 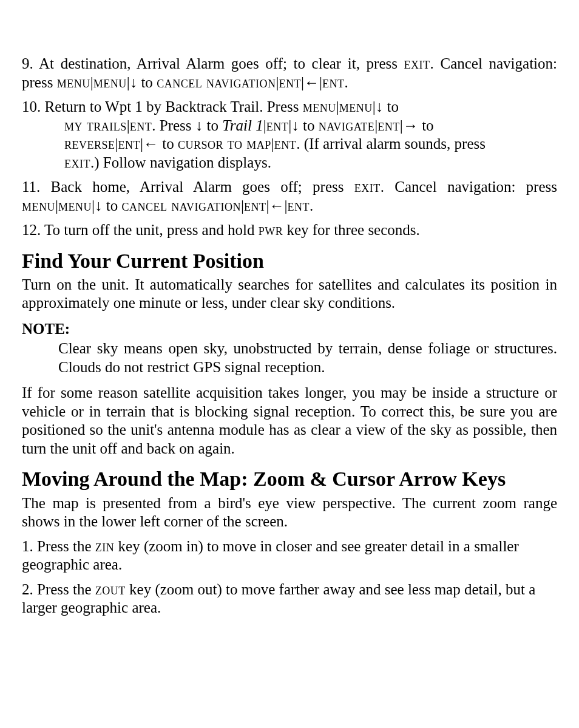 I want to click on key-pwr: pwr, so click(x=271, y=230).